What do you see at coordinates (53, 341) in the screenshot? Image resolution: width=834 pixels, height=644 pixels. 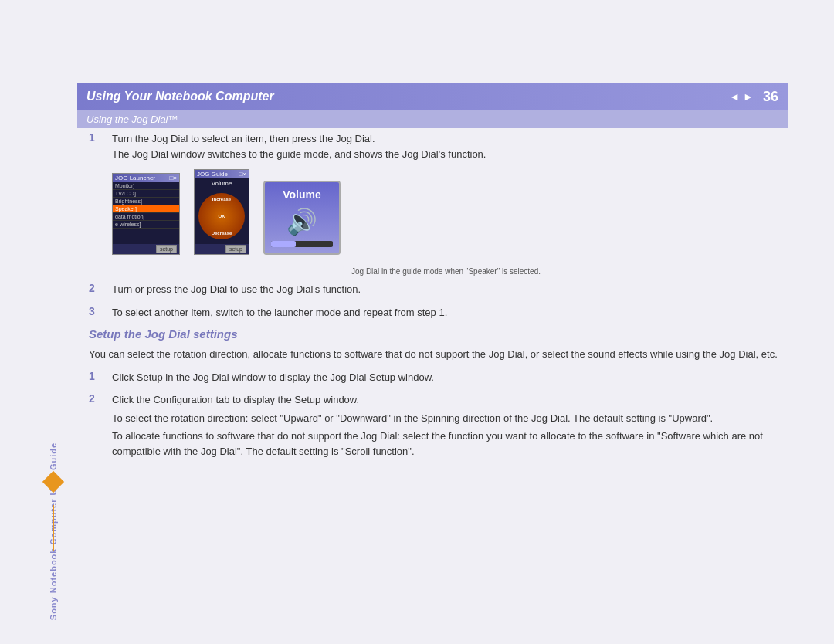 I see `sidebar: Sony Notebook Computer User Guide` at bounding box center [53, 341].